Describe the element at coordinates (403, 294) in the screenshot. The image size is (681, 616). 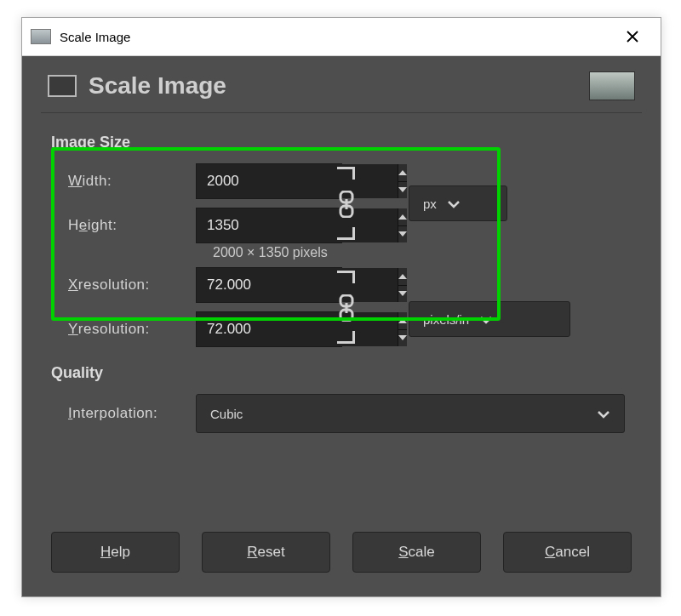
I see `xres-step-down` at that location.